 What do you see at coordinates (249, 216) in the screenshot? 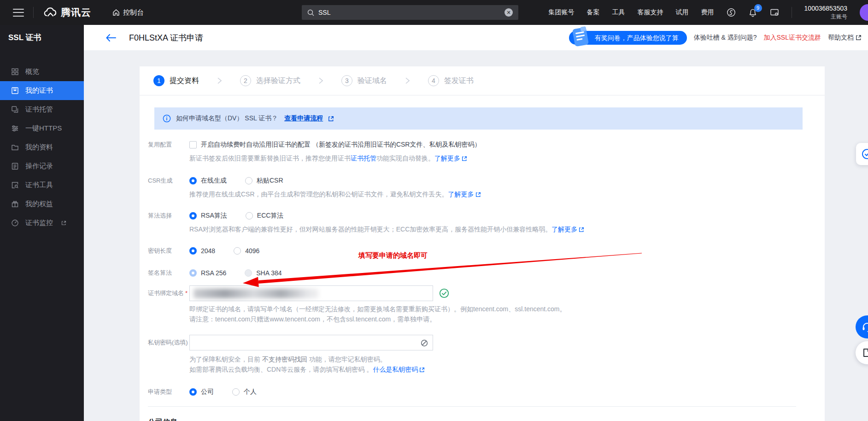
I see `algo-ecc-radio` at bounding box center [249, 216].